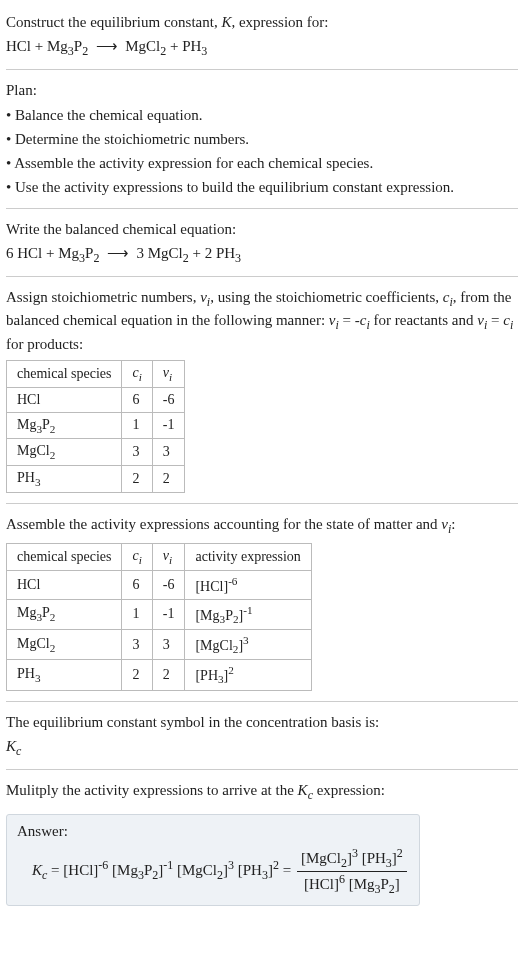 This screenshot has height=963, width=524. What do you see at coordinates (159, 617) in the screenshot?
I see `activity-table: chemical species ci νi activity expressi…` at bounding box center [159, 617].